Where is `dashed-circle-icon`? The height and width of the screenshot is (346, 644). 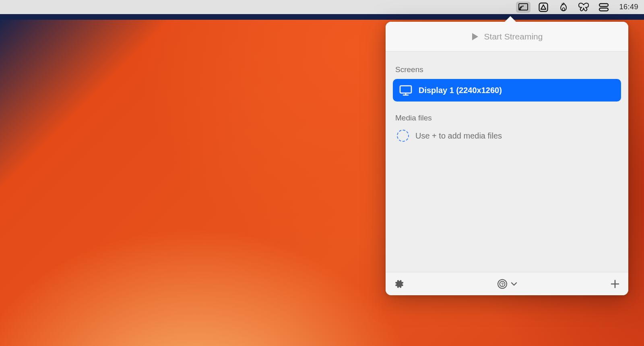
dashed-circle-icon is located at coordinates (403, 136).